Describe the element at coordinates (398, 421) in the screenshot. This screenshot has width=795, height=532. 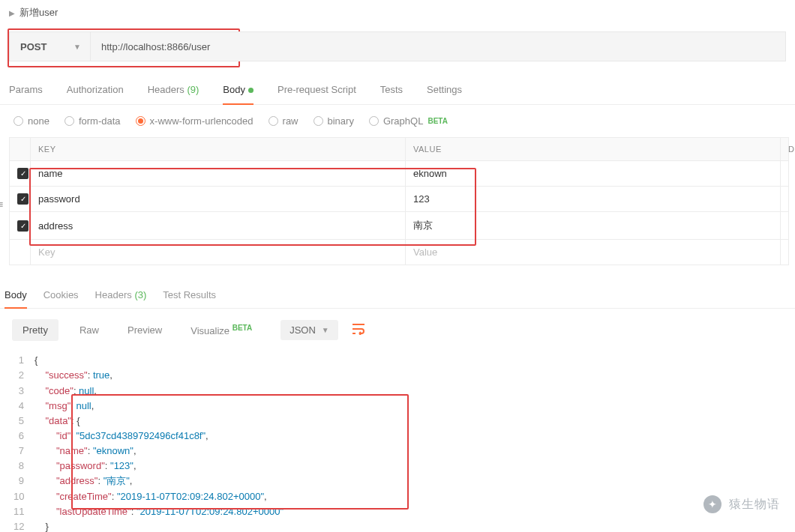
I see `code-line: 5 "data": {` at that location.